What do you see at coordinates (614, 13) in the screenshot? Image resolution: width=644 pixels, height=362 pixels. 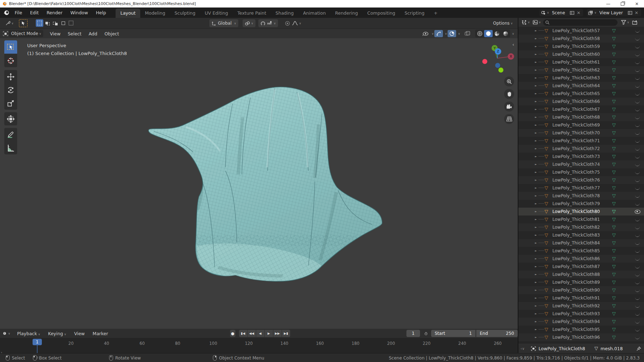 I see `view-layer-selector: ∨ View Layer ✕` at bounding box center [614, 13].